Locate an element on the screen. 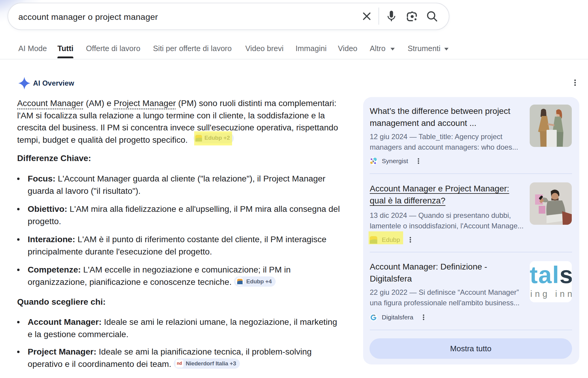  svg-text: tals is located at coordinates (551, 275).